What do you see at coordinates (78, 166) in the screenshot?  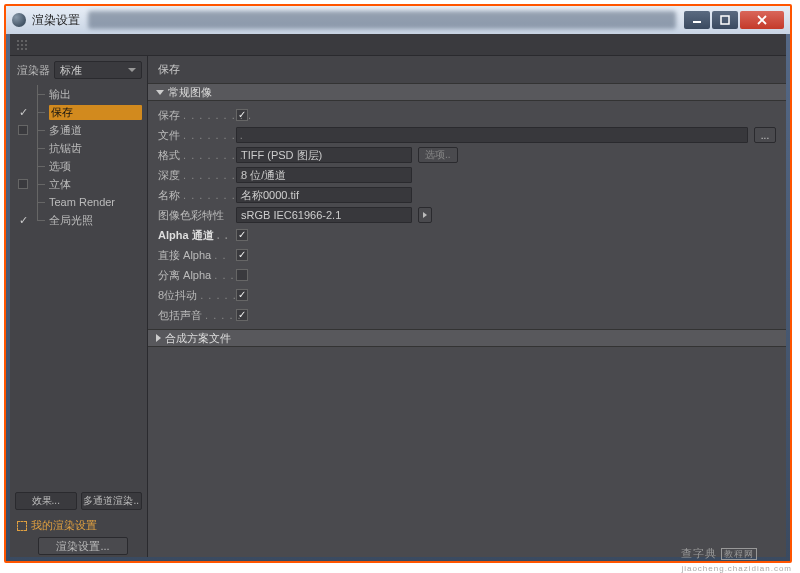 I see `sidebar-item-options: 选项` at bounding box center [78, 166].